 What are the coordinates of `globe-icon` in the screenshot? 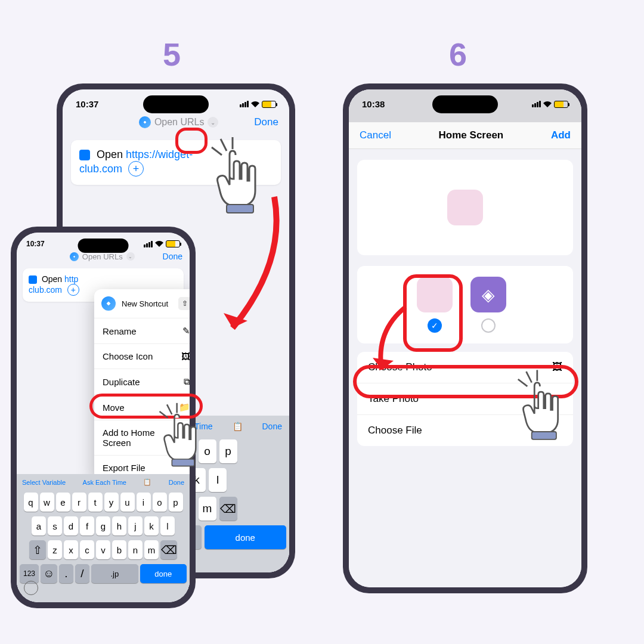 It's located at (31, 588).